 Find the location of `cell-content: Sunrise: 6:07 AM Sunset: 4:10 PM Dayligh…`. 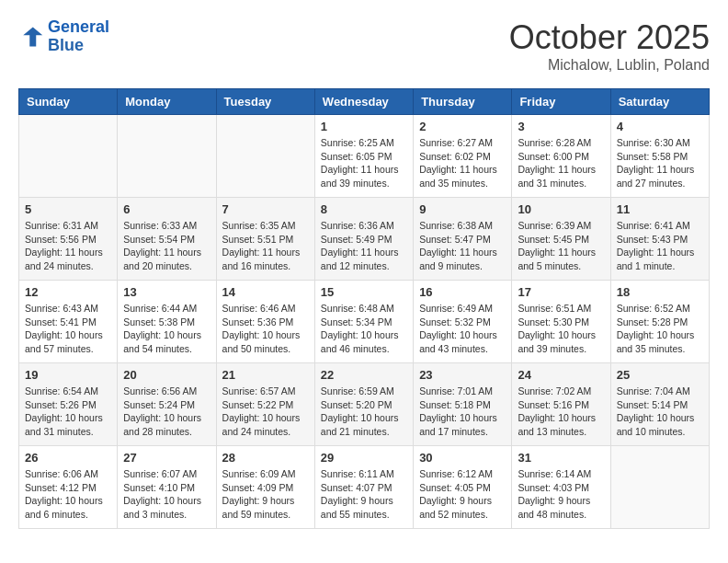

cell-content: Sunrise: 6:07 AM Sunset: 4:10 PM Dayligh… is located at coordinates (166, 495).